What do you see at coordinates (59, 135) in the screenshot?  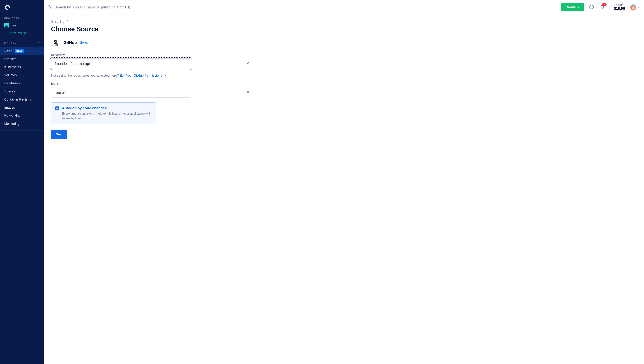 I see `next-button: Next` at bounding box center [59, 135].